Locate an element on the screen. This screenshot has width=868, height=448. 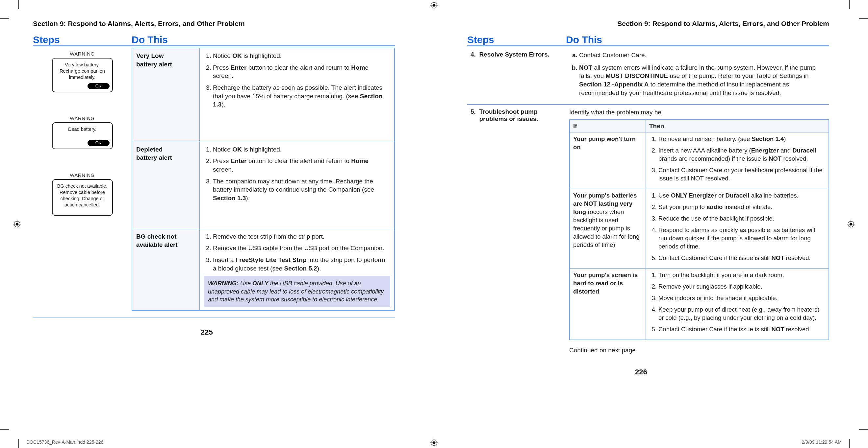
if-cell: Your pump's batteries are NOT lasting ve… is located at coordinates (608, 229).